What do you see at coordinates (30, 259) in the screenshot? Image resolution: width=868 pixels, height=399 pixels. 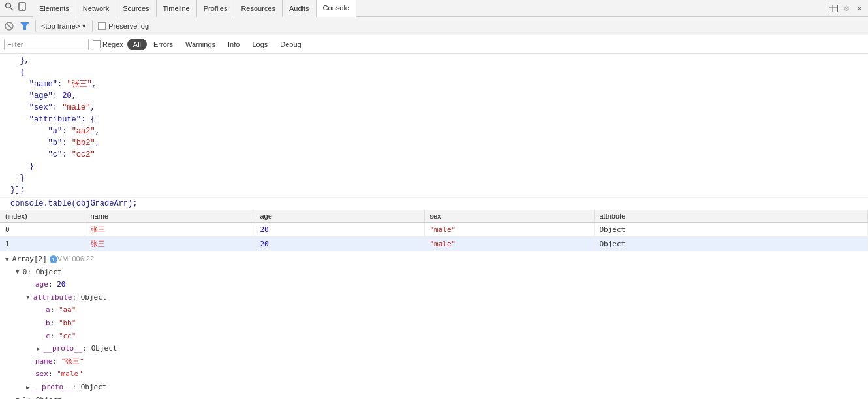 I see `array-label: Array[2]` at bounding box center [30, 259].